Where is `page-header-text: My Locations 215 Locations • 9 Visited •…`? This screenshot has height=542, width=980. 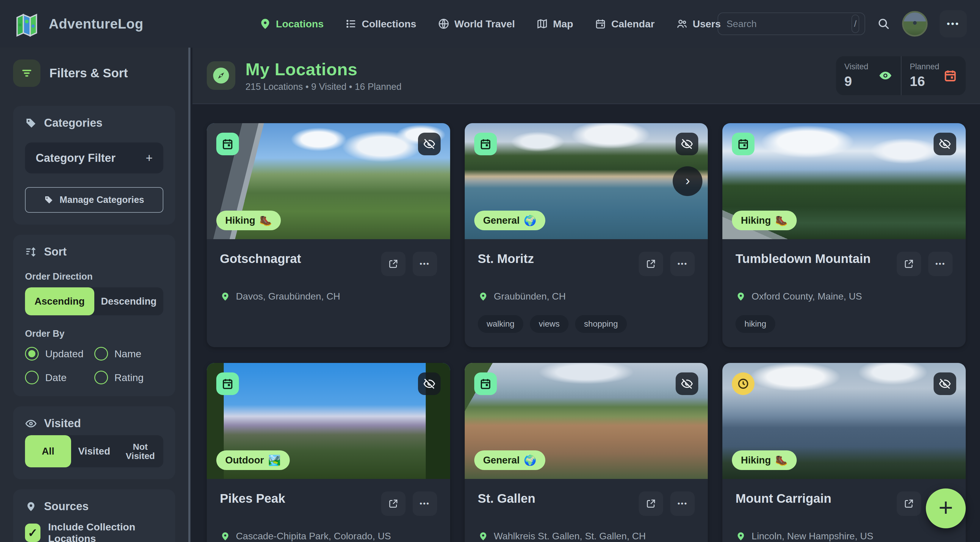
page-header-text: My Locations 215 Locations • 9 Visited •… is located at coordinates (323, 76).